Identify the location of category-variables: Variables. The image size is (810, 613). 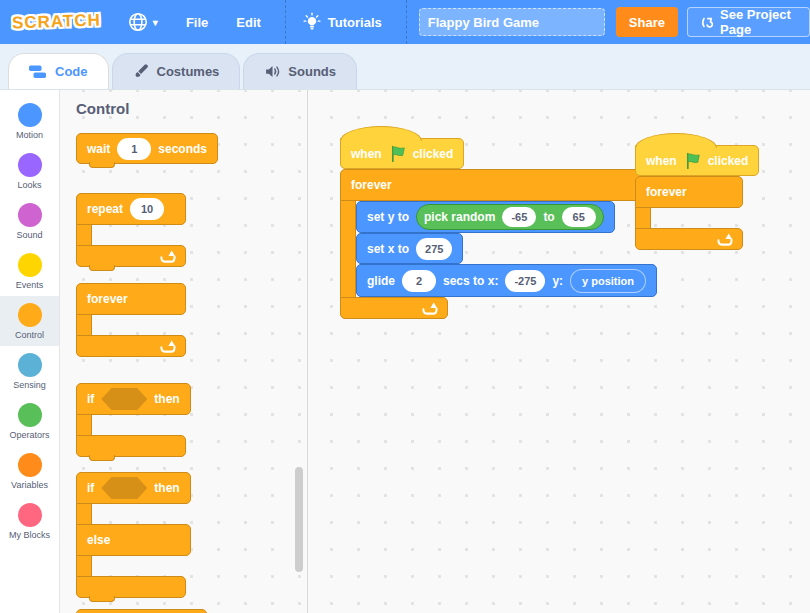
(30, 471).